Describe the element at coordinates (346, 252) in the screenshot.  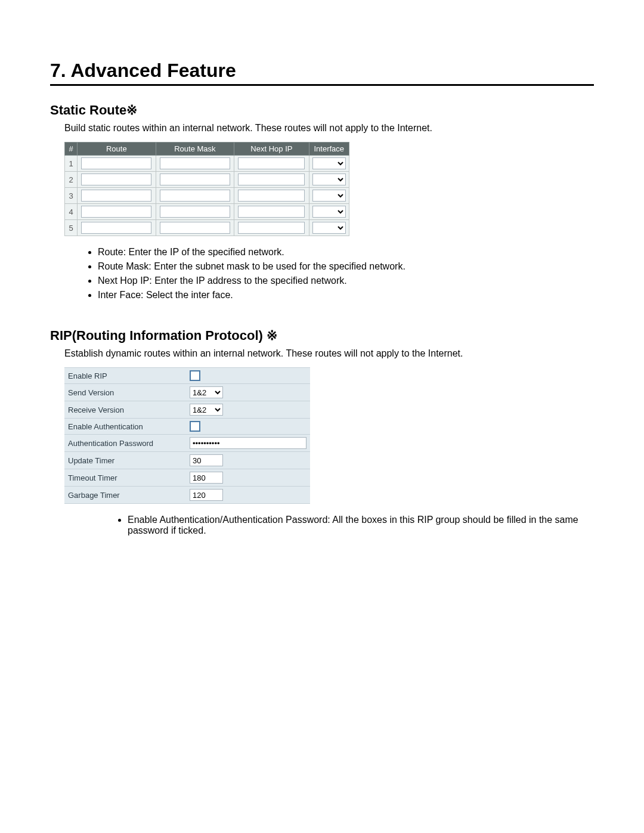
I see `list-item: Route: Enter the IP of the specified net…` at that location.